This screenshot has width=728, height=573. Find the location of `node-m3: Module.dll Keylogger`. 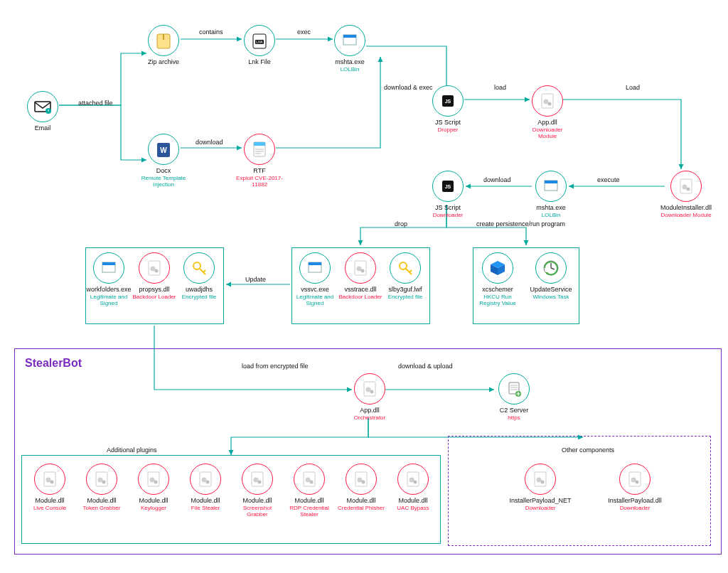

node-m3: Module.dll Keylogger is located at coordinates (154, 488).